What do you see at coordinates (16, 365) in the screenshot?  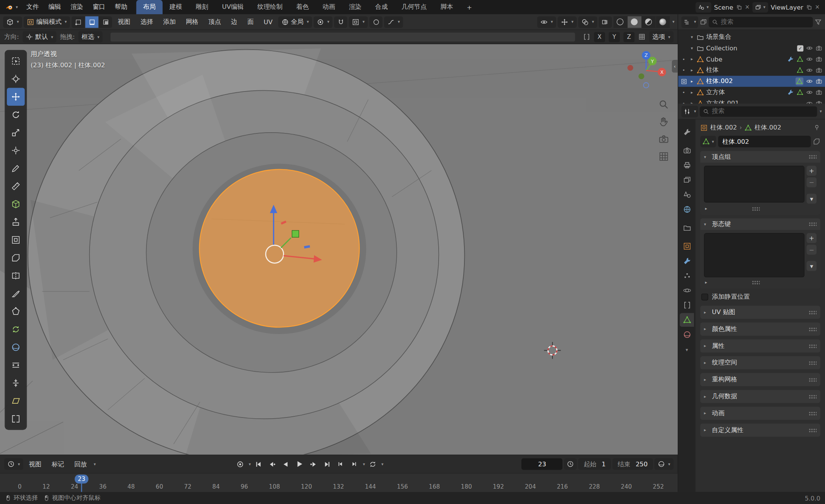 I see `edge-slide-tool` at bounding box center [16, 365].